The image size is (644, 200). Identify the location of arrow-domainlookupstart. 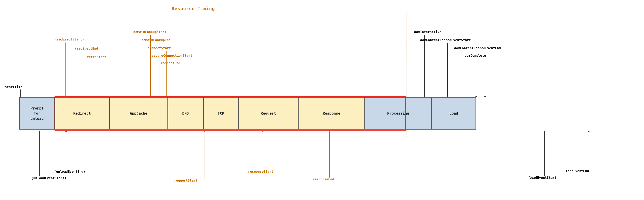
(150, 66).